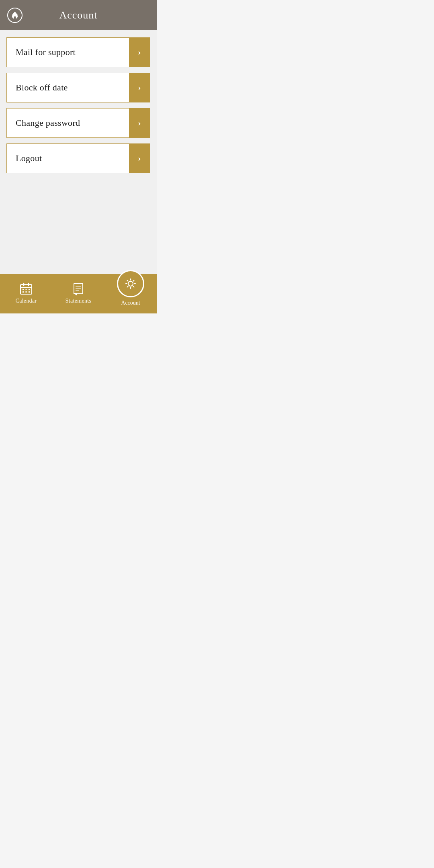  What do you see at coordinates (78, 88) in the screenshot?
I see `menu-item-block-off-date: Block off date ›` at bounding box center [78, 88].